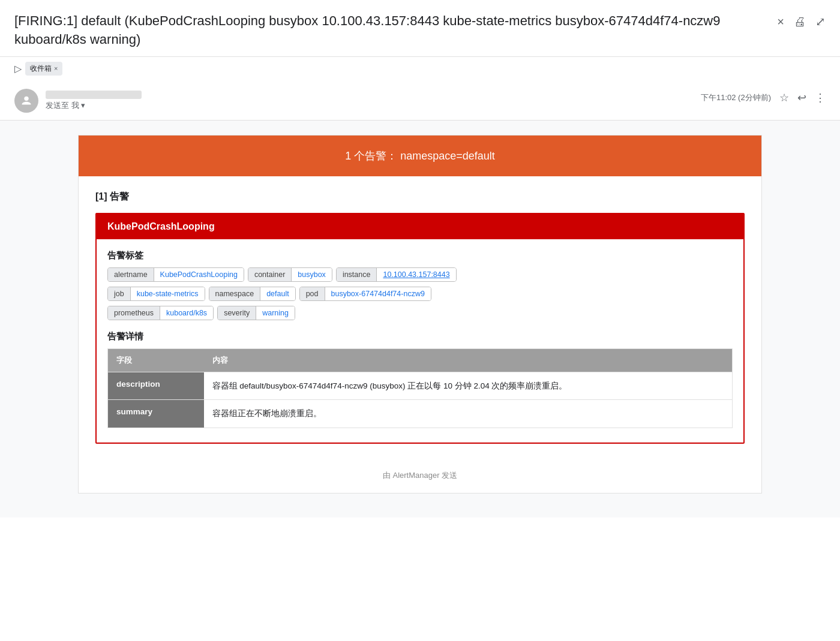  Describe the element at coordinates (134, 313) in the screenshot. I see `tag-prometheus-key: prometheus` at that location.